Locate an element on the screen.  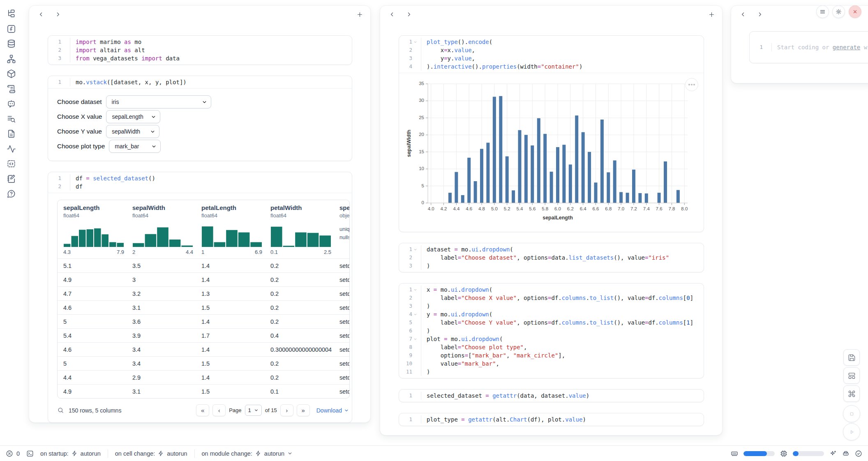
code-editor: 1mo.vstack([dataset, x, y, plot]) is located at coordinates (200, 82).